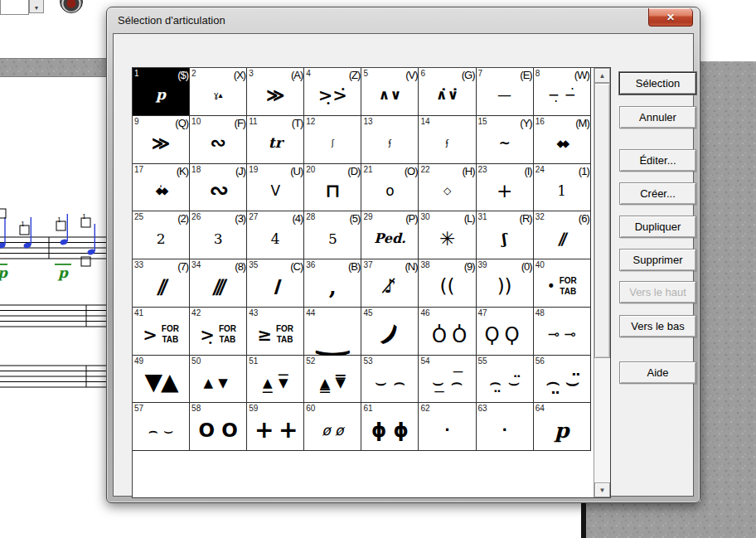  What do you see at coordinates (219, 284) in the screenshot?
I see `articulation-cell-34: 34(8)∕∕∕` at bounding box center [219, 284].